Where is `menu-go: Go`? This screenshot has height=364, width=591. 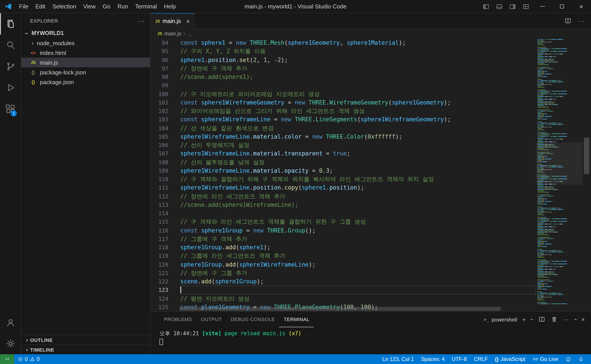
menu-go: Go is located at coordinates (107, 6).